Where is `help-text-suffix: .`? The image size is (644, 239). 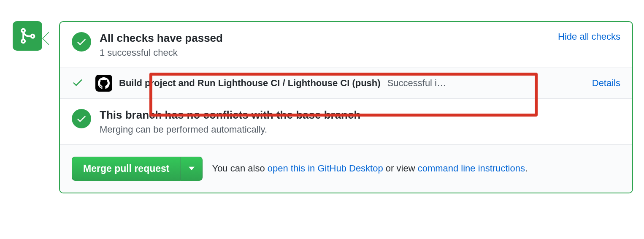 help-text-suffix: . is located at coordinates (526, 168).